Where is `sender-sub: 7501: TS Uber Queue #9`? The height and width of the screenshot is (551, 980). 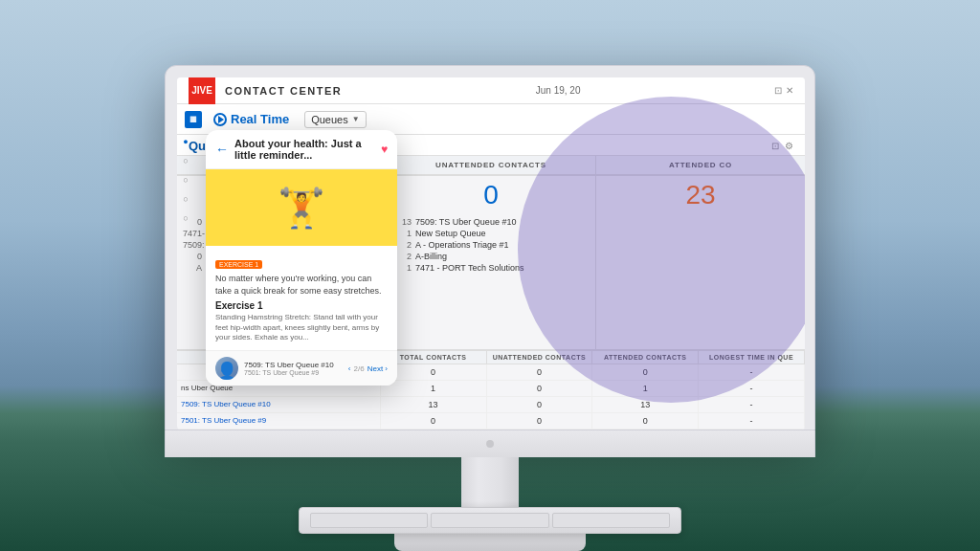
sender-sub: 7501: TS Uber Queue #9 is located at coordinates (297, 373).